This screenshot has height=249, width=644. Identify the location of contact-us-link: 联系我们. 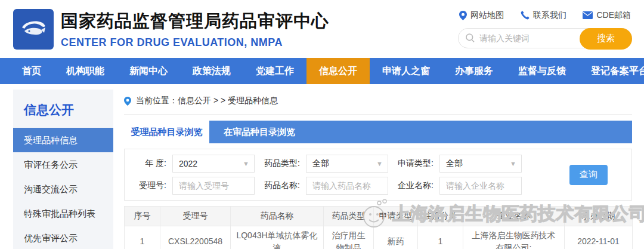
(544, 16).